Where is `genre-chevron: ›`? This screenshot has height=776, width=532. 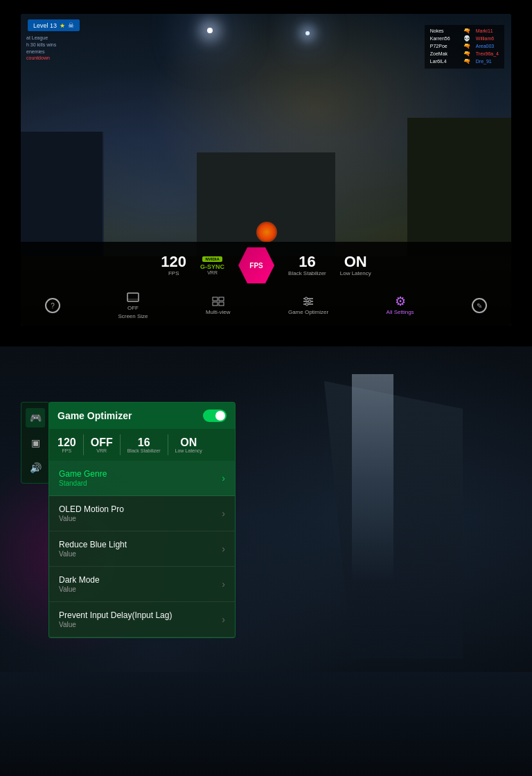 genre-chevron: › is located at coordinates (223, 478).